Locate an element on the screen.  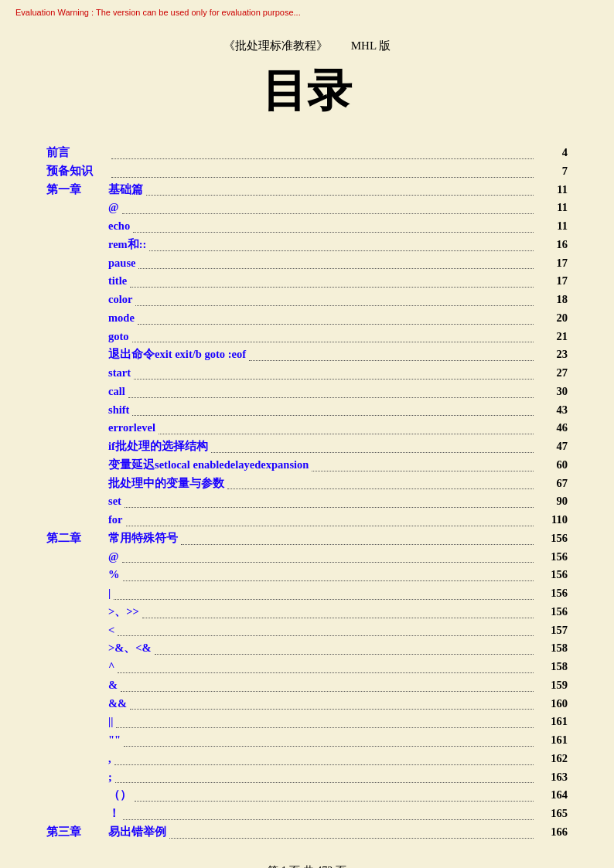
toc-row: 预备知识7 is located at coordinates (307, 172).